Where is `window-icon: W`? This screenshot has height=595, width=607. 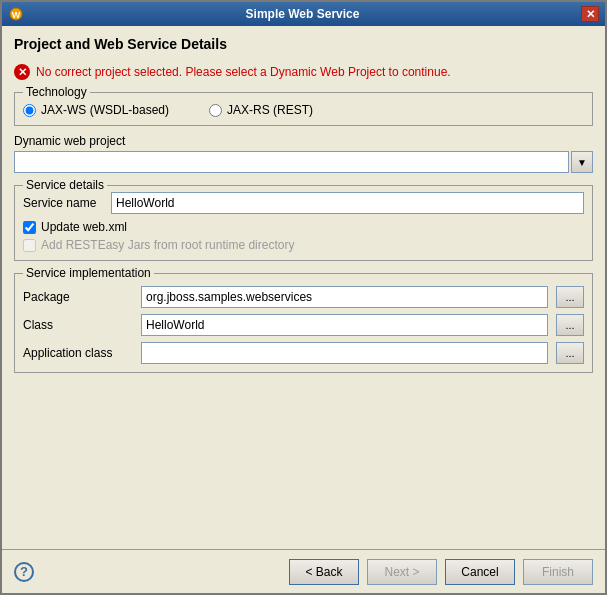 window-icon: W is located at coordinates (16, 14).